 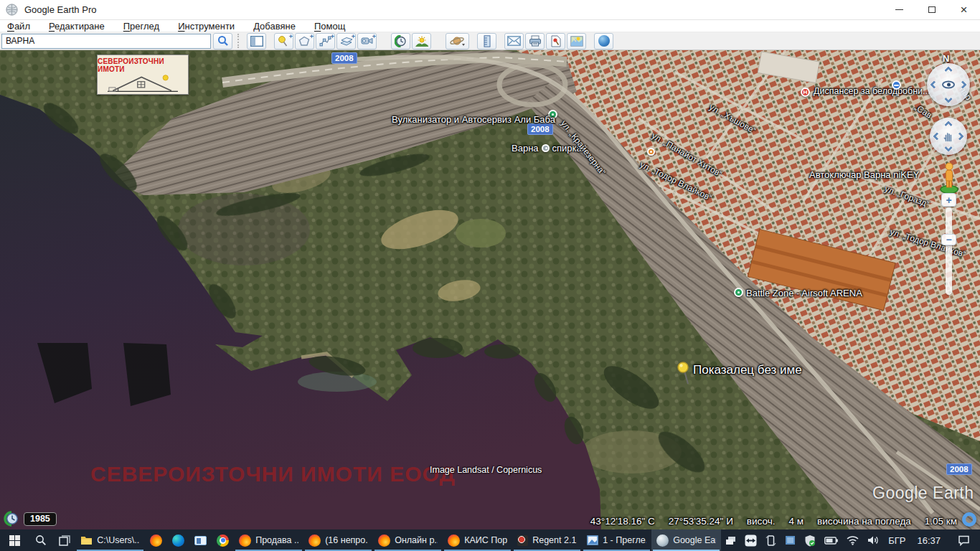 I want to click on eye-icon, so click(x=948, y=85).